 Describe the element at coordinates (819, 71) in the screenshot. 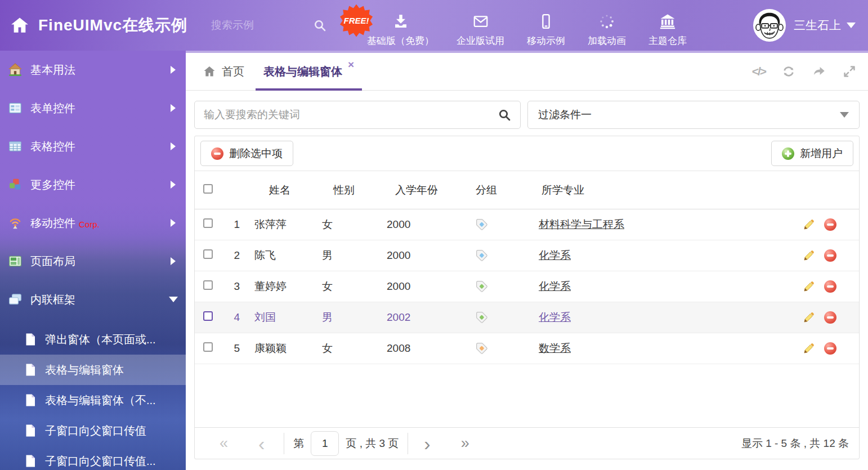

I see `forward-icon` at that location.